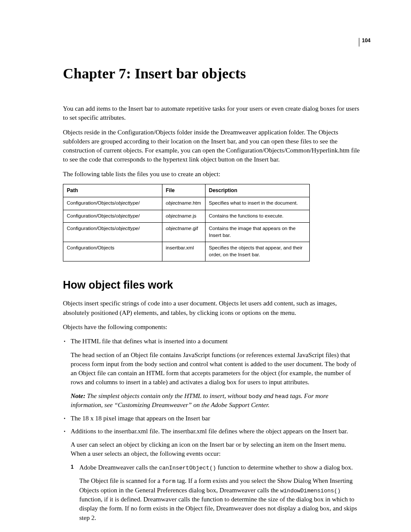  What do you see at coordinates (187, 252) in the screenshot?
I see `table-row: Configuration/Objects insertbar.xml Spec…` at bounding box center [187, 252].